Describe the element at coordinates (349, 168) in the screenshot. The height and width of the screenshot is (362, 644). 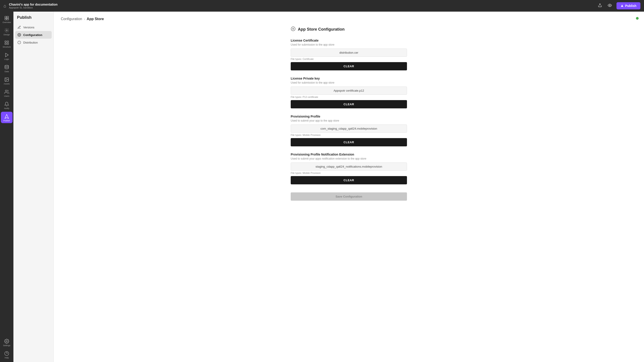
I see `form-section-prov-notif: Provisioning Profile Notification Extens…` at that location.